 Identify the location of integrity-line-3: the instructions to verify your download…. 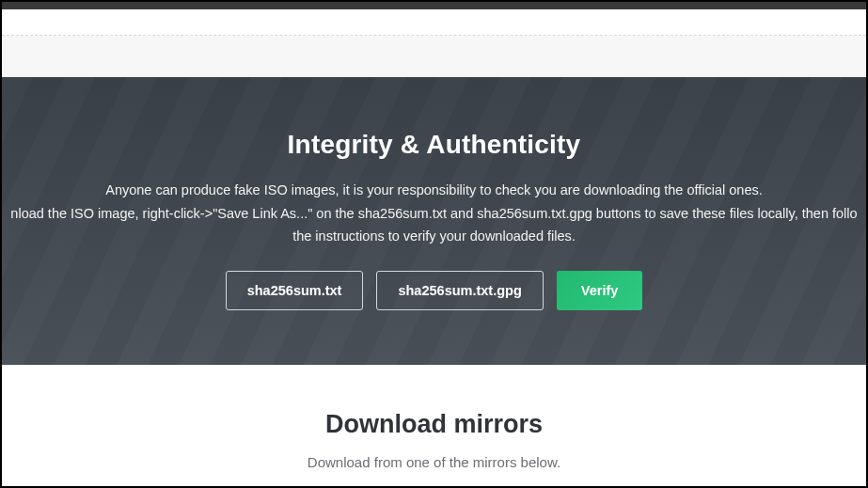
(434, 237).